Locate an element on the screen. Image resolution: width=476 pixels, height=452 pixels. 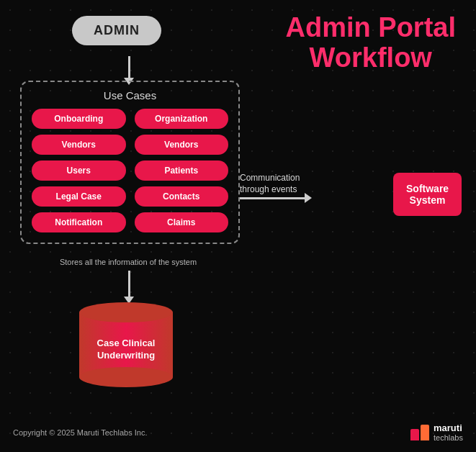
use-cases-grid: Onboarding Organization Vendors Vendors … is located at coordinates (130, 171).